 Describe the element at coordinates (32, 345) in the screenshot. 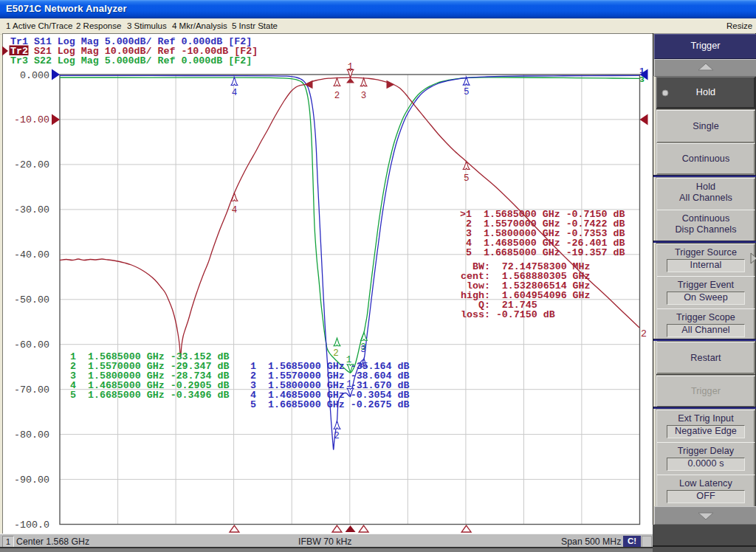

I see `svg-text: -60.00` at that location.